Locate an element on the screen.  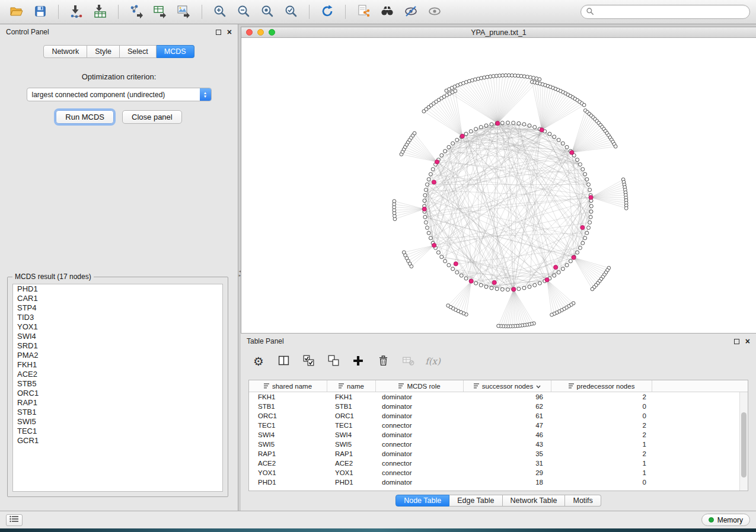
select-all-rows-button is located at coordinates (308, 361).